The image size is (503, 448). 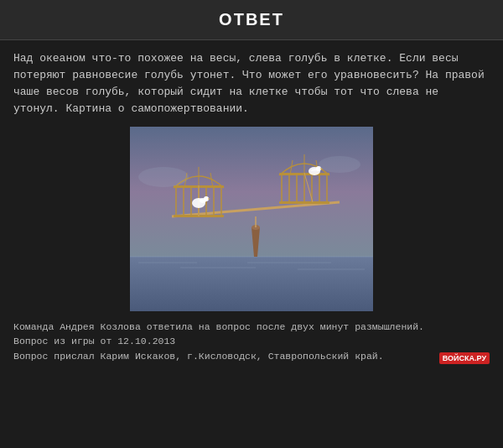 I want to click on footer-row: Команда Андрея Козлова ответила на вопро…, so click(x=252, y=342).